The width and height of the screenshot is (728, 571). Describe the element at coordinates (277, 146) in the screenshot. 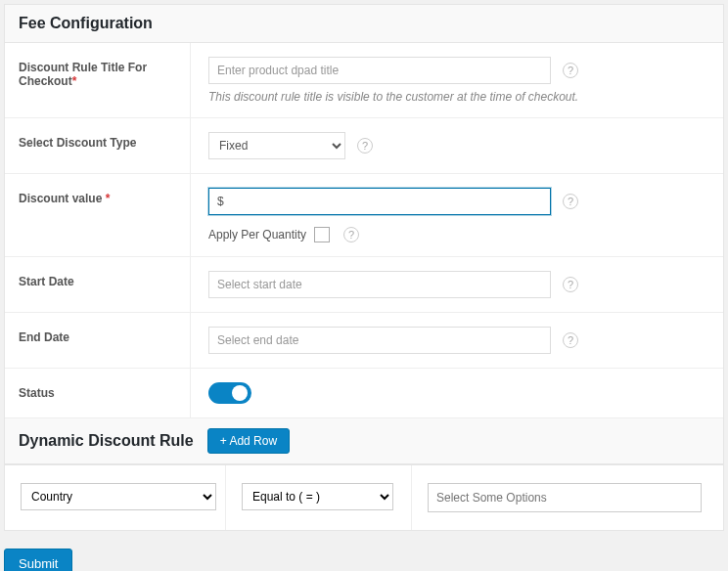

I see `discount-type-select: Fixed` at that location.